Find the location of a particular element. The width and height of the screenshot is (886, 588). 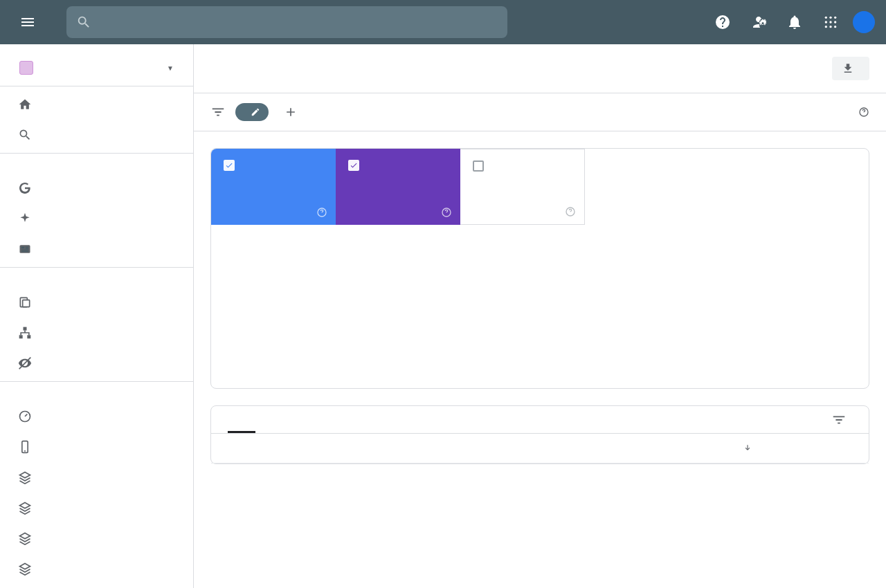

removals-icon is located at coordinates (25, 363).